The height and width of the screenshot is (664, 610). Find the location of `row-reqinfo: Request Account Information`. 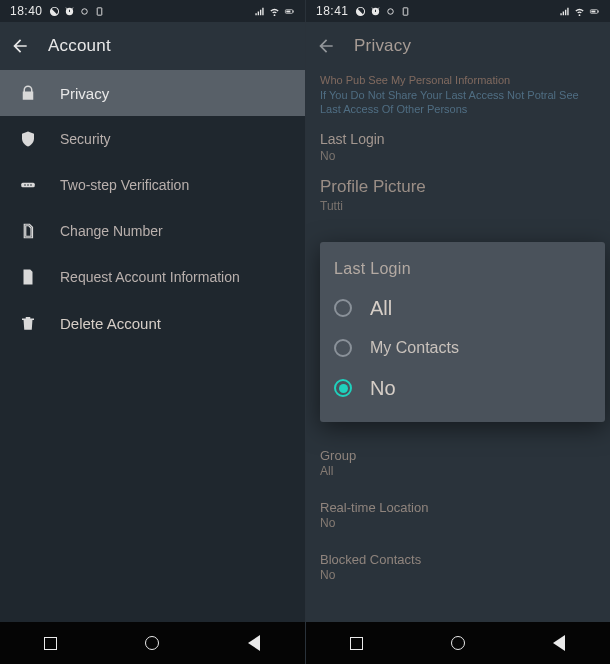

row-reqinfo: Request Account Information is located at coordinates (152, 277).